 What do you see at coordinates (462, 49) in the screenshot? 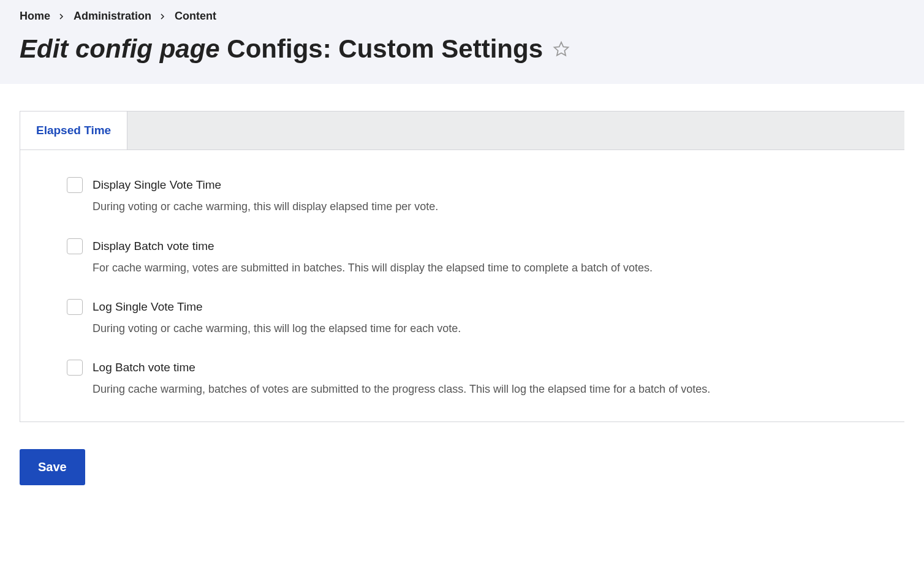
I see `page-title: Edit config page Configs: Custom Setting…` at bounding box center [462, 49].